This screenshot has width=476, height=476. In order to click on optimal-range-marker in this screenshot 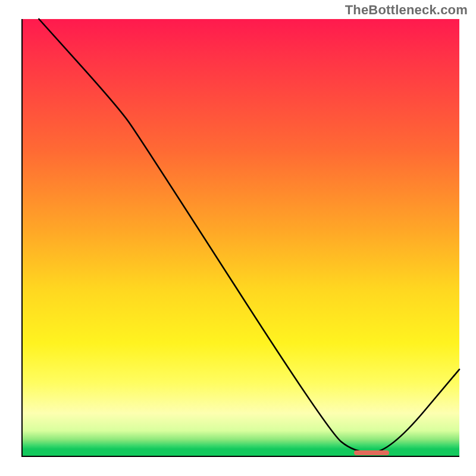, I will do `click(371, 453)`.